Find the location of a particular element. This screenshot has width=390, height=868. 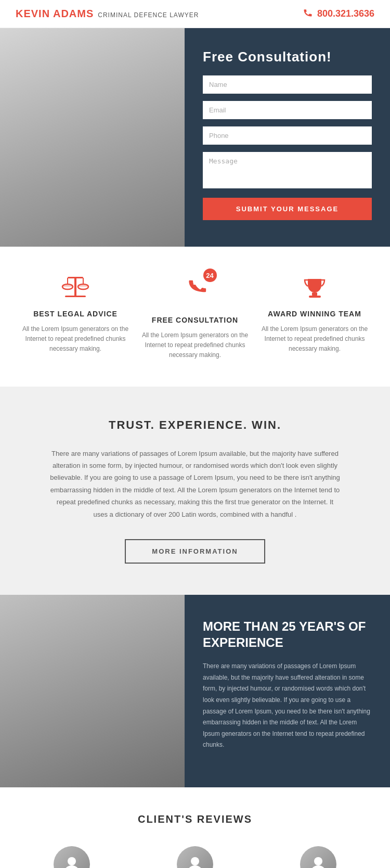

submit-button: SUBMIT YOUR MESSAGE is located at coordinates (287, 209).